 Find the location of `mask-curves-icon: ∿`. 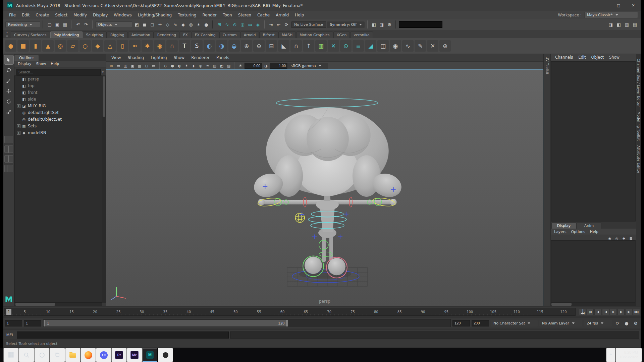

mask-curves-icon: ∿ is located at coordinates (175, 24).